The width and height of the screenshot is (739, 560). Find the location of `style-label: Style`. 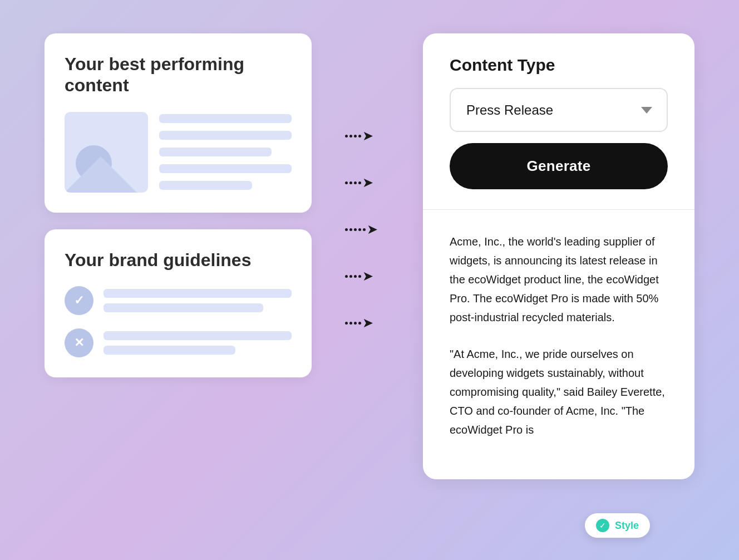

style-label: Style is located at coordinates (627, 525).